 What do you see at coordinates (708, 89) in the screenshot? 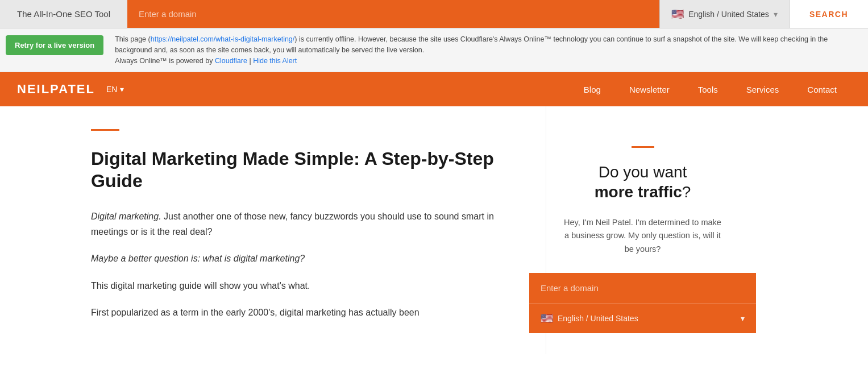
I see `nav-link-tools: Tools` at bounding box center [708, 89].